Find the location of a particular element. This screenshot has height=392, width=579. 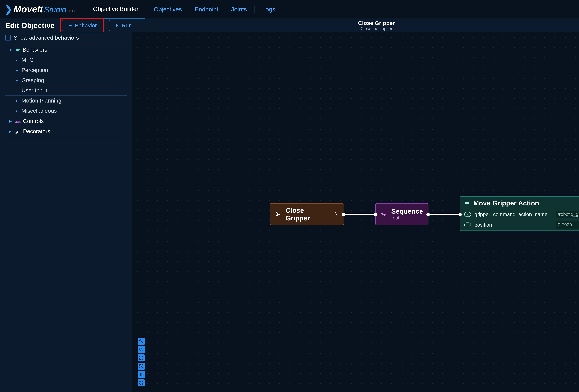

node-title: Close Gripper is located at coordinates (307, 214).